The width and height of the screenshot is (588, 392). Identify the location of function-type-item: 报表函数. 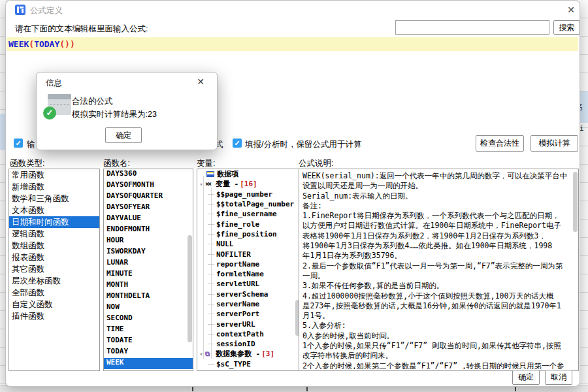
(54, 257).